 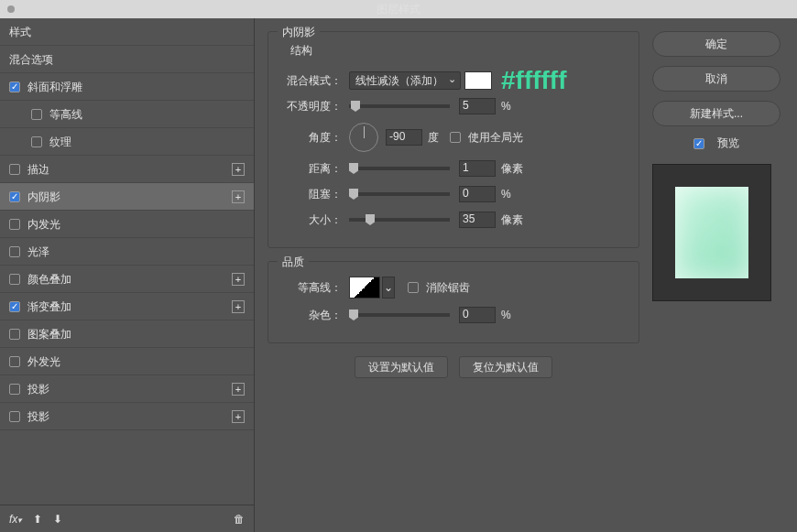 What do you see at coordinates (364, 137) in the screenshot?
I see `angle-dial` at bounding box center [364, 137].